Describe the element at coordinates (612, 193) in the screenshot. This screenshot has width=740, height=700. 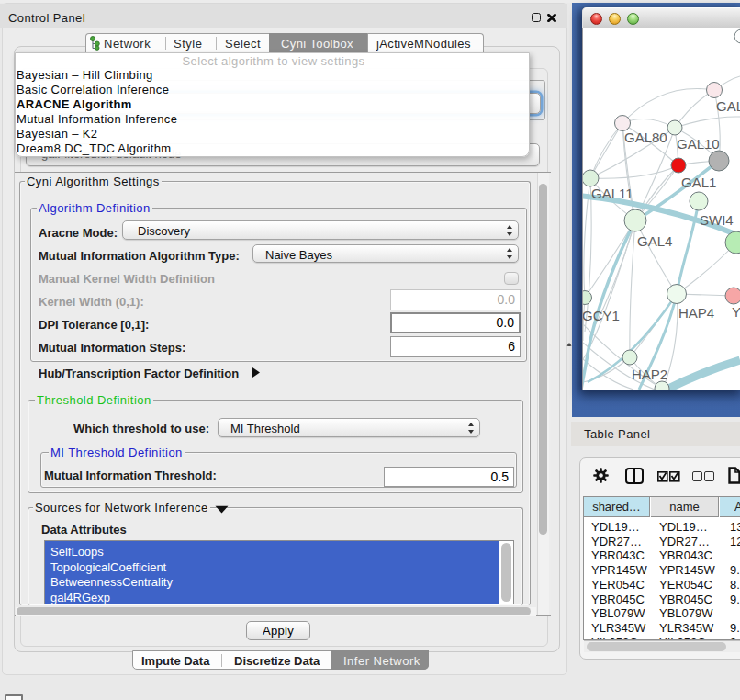
I see `svg-text: GAL11` at that location.